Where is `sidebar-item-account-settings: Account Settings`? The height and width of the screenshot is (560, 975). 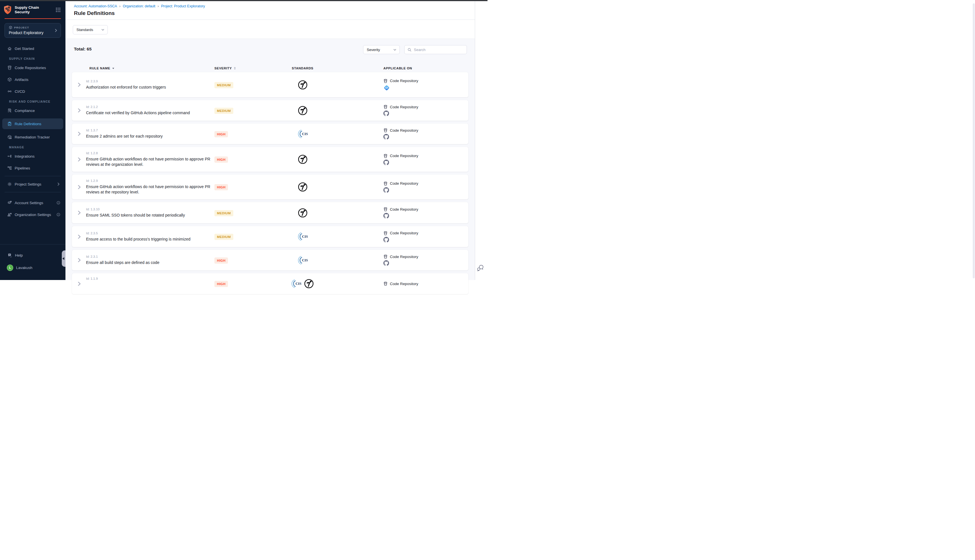 sidebar-item-account-settings: Account Settings is located at coordinates (33, 203).